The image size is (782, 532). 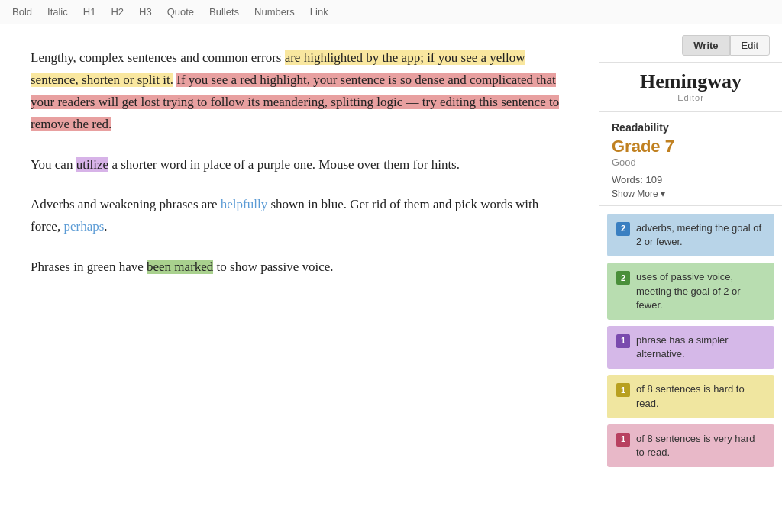 I want to click on readability-title: Readability, so click(x=690, y=127).